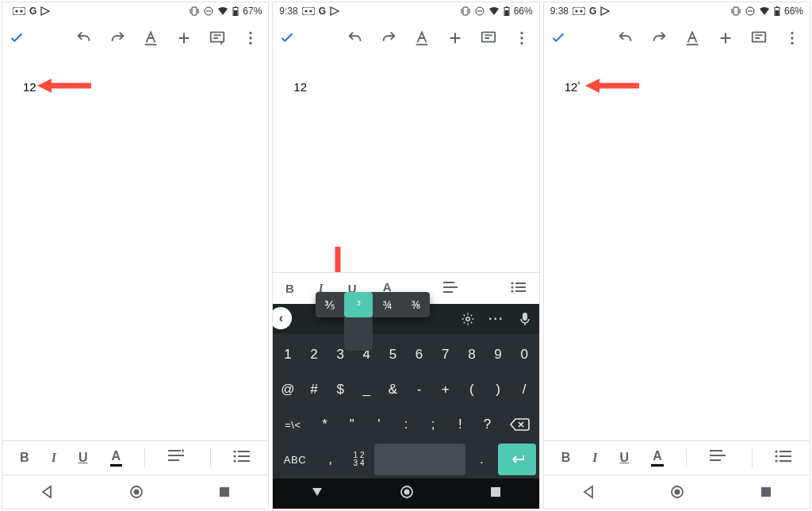  What do you see at coordinates (393, 390) in the screenshot?
I see `key: &` at bounding box center [393, 390].